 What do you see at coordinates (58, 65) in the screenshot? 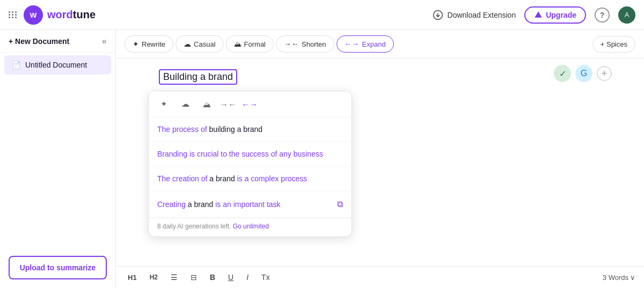
I see `sidebar-item-untitled: 📄 Untitled Document` at bounding box center [58, 65].